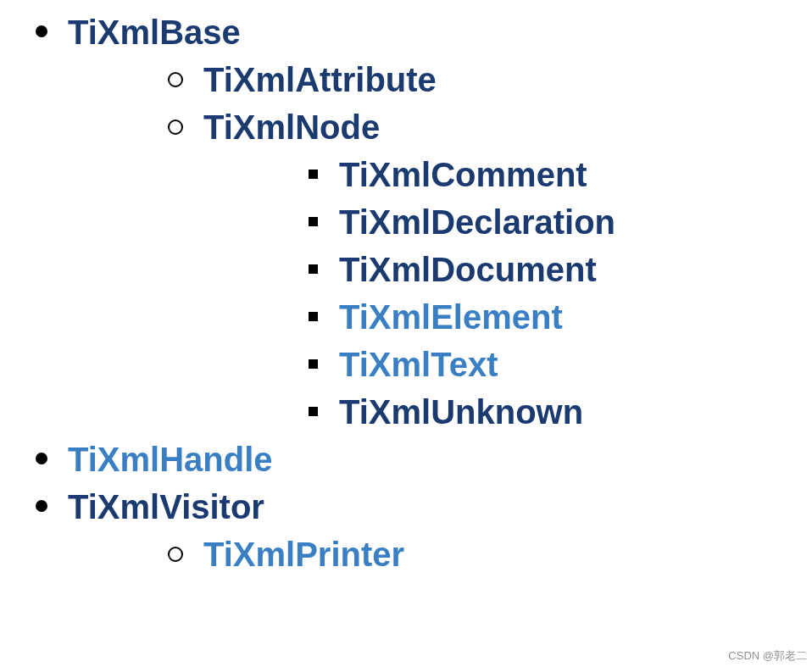 Image resolution: width=812 pixels, height=667 pixels. Describe the element at coordinates (468, 270) in the screenshot. I see `class-name: TiXmlDocument` at that location.